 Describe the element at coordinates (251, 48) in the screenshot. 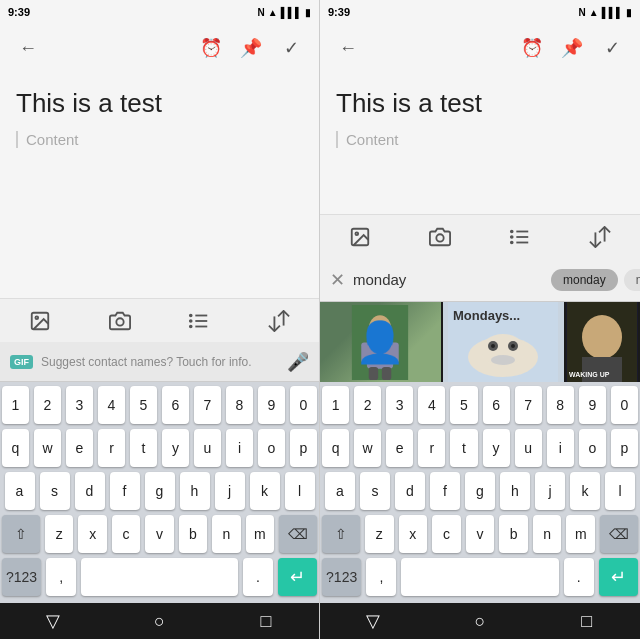

I see `left-pin-button: 📌` at that location.